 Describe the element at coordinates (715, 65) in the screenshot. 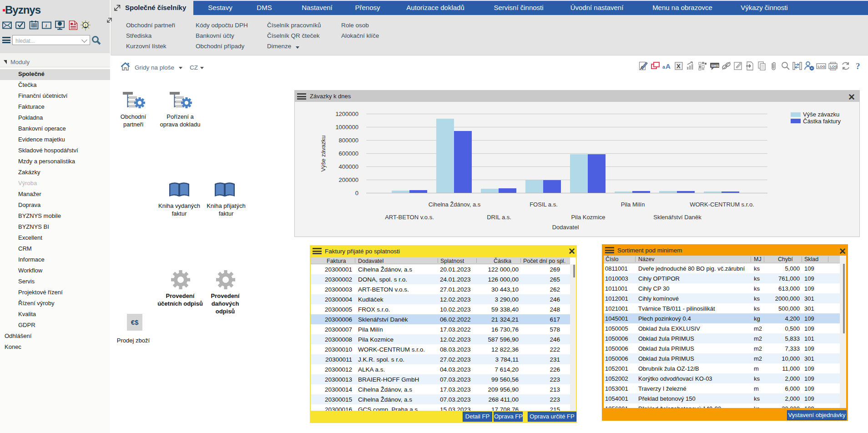

I see `svg-text: SMS` at that location.